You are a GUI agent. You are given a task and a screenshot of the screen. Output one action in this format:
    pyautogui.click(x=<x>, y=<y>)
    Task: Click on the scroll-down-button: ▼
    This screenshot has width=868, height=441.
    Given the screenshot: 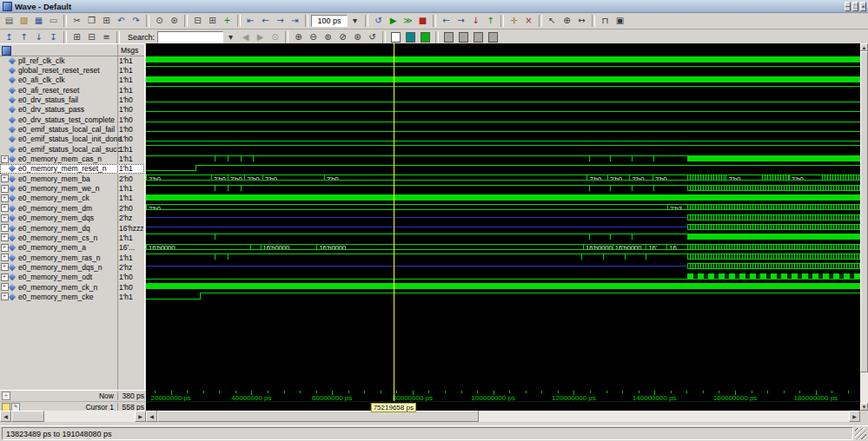 What is the action you would take?
    pyautogui.click(x=864, y=406)
    